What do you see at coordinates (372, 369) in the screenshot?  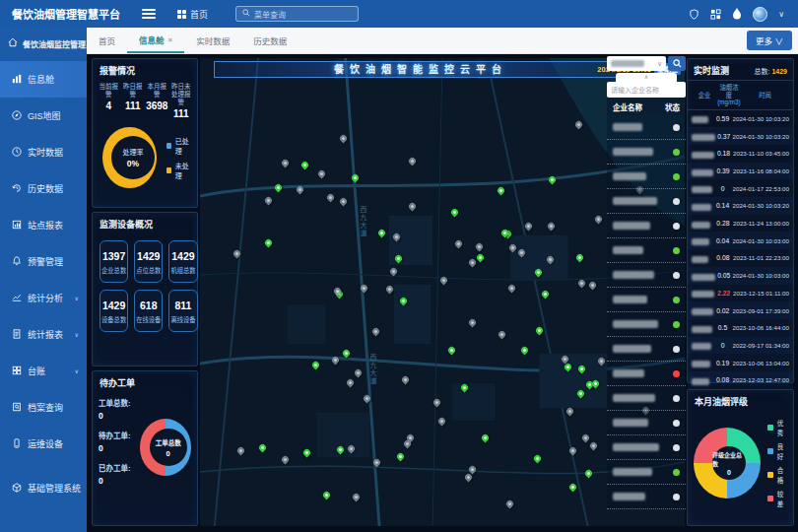 I see `map-street-label: 西九大道` at bounding box center [372, 369].